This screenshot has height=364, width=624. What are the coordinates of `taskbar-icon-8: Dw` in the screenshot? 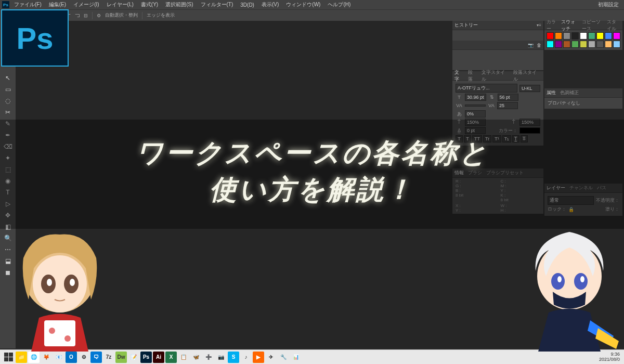 It's located at (121, 357).